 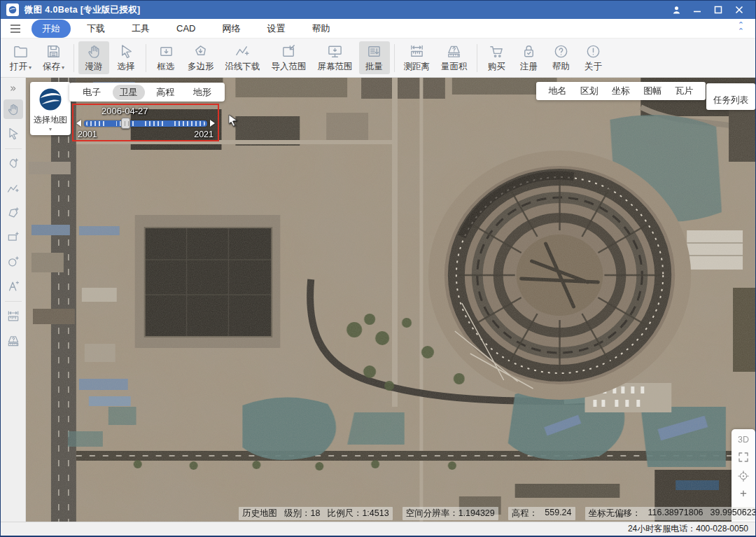 I want to click on pan-button: 漫游, so click(x=94, y=57).